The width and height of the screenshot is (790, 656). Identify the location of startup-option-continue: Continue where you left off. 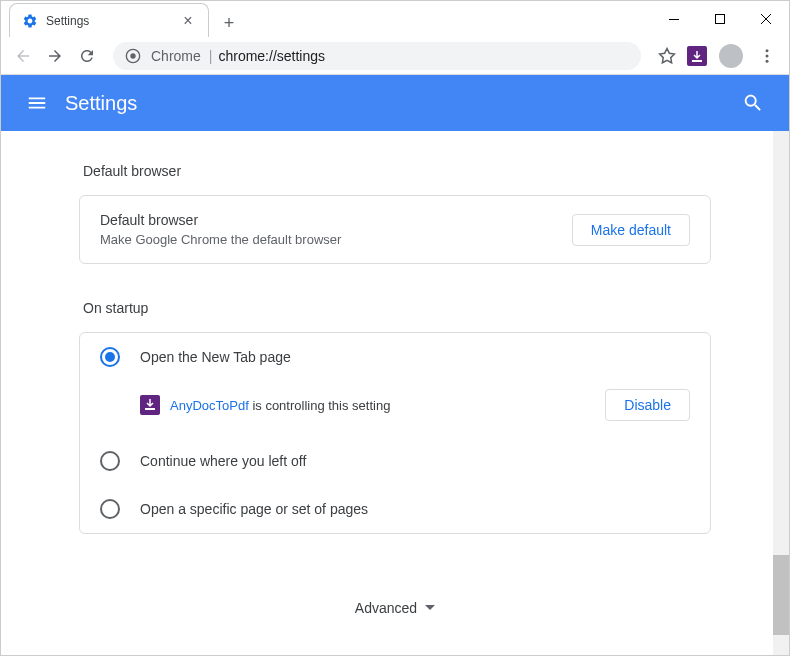
(395, 461).